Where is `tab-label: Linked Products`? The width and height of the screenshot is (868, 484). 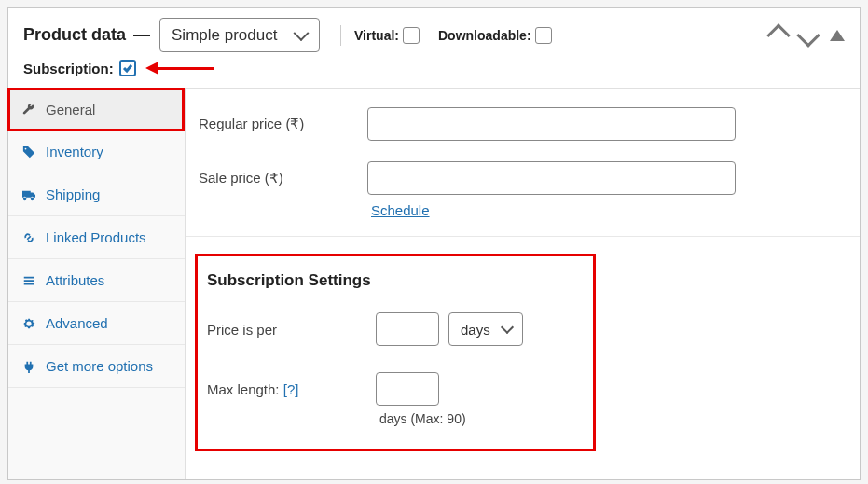 tab-label: Linked Products is located at coordinates (96, 237).